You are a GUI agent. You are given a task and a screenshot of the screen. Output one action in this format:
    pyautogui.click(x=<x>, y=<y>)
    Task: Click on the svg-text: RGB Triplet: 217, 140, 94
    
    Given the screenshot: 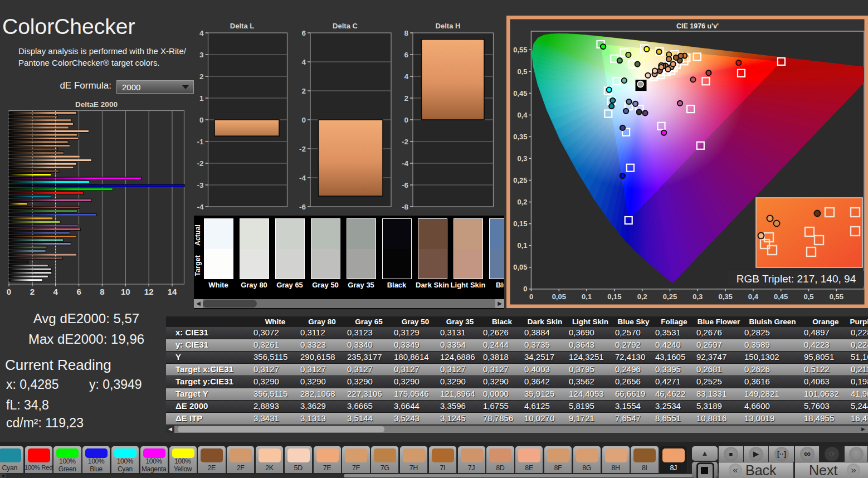 What is the action you would take?
    pyautogui.click(x=797, y=279)
    